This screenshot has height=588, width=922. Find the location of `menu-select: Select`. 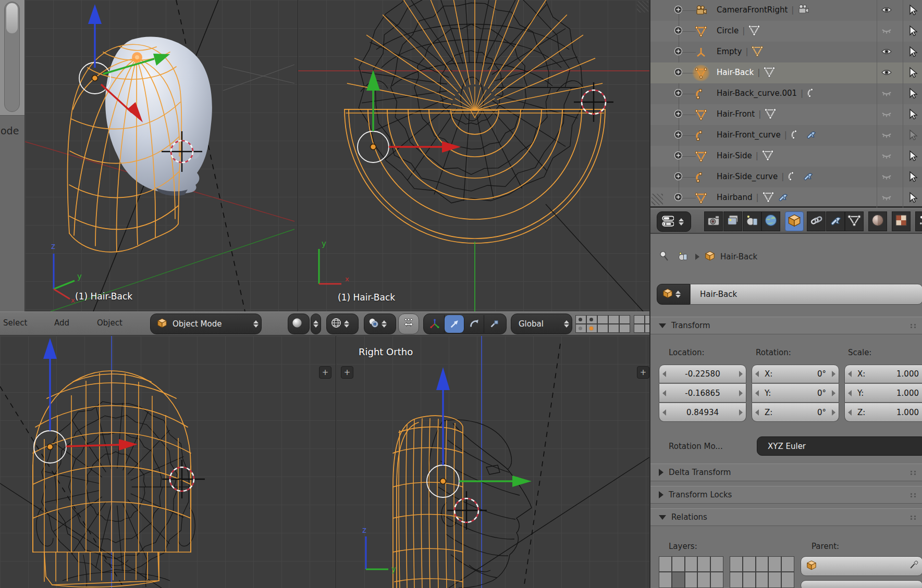

menu-select: Select is located at coordinates (15, 323).